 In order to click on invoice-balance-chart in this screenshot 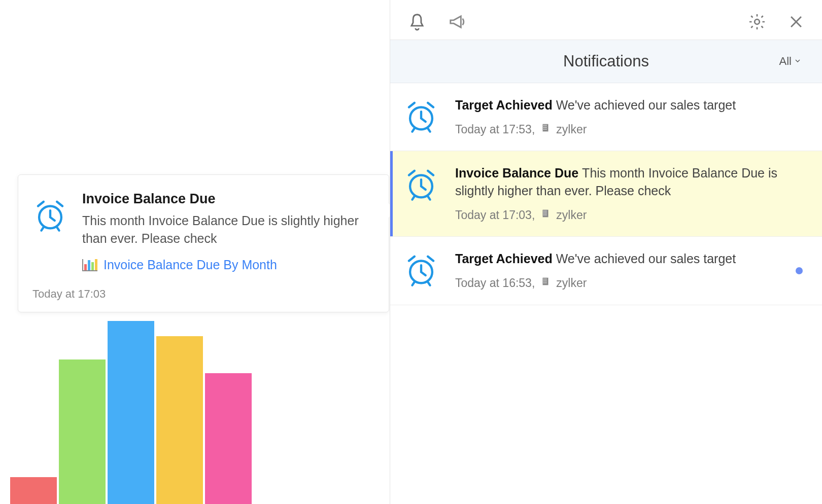, I will do `click(142, 408)`.